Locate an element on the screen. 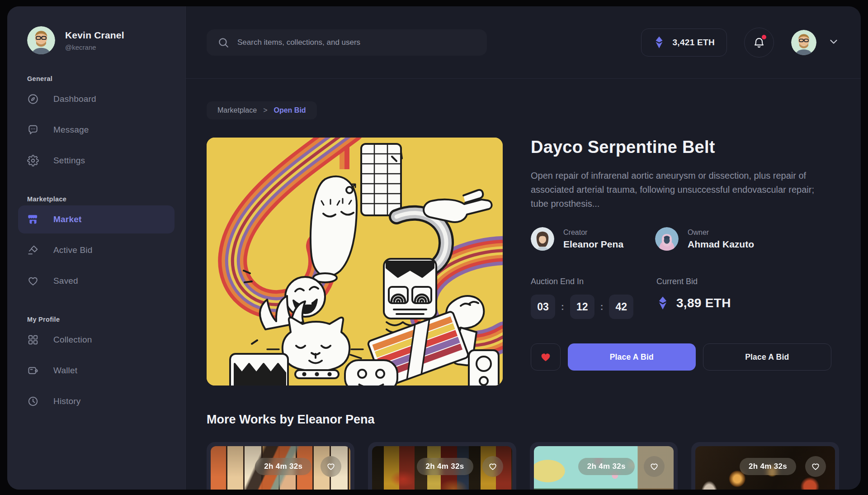 The height and width of the screenshot is (495, 868). current-bid: Current Bid 3,89 ETH is located at coordinates (693, 298).